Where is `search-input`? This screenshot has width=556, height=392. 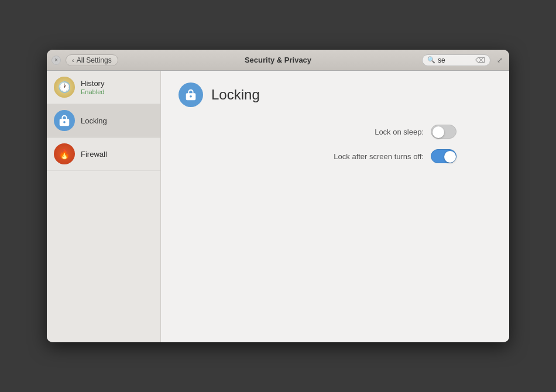
search-input is located at coordinates (455, 60).